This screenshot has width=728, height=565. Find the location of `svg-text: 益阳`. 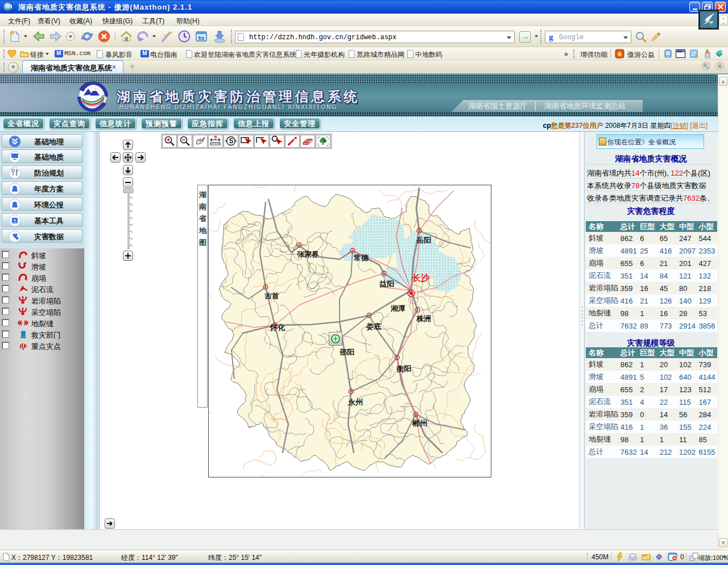

svg-text: 益阳 is located at coordinates (387, 284).